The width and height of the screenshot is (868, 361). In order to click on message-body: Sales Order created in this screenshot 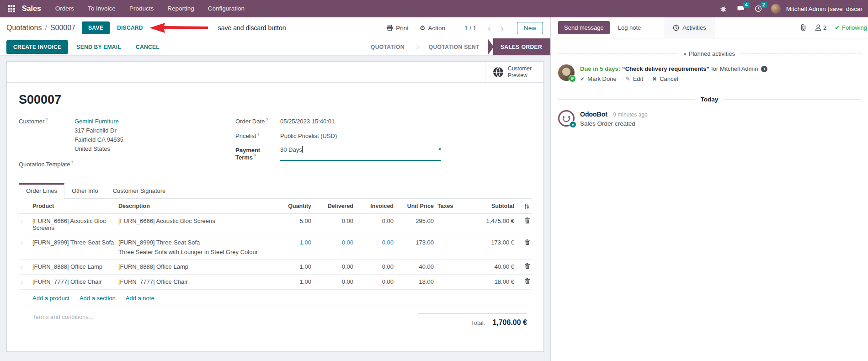, I will do `click(614, 123)`.